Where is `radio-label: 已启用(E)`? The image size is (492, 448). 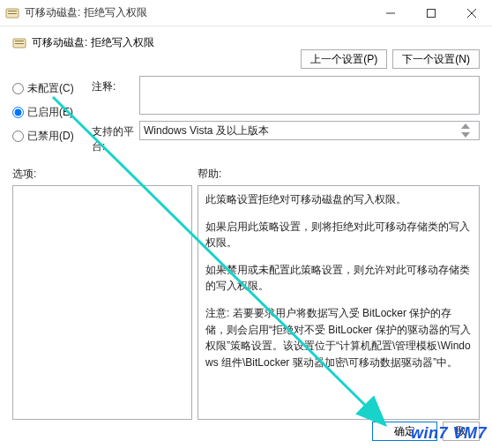
radio-label: 已启用(E) is located at coordinates (50, 113).